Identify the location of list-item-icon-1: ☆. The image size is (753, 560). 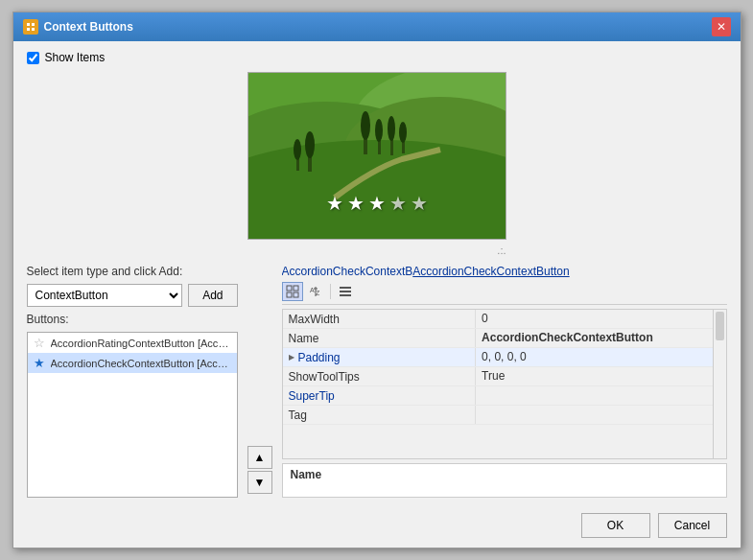
(39, 343).